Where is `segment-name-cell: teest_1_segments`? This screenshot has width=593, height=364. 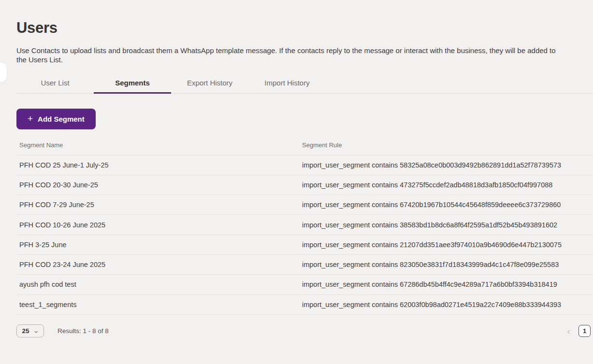 segment-name-cell: teest_1_segments is located at coordinates (158, 305).